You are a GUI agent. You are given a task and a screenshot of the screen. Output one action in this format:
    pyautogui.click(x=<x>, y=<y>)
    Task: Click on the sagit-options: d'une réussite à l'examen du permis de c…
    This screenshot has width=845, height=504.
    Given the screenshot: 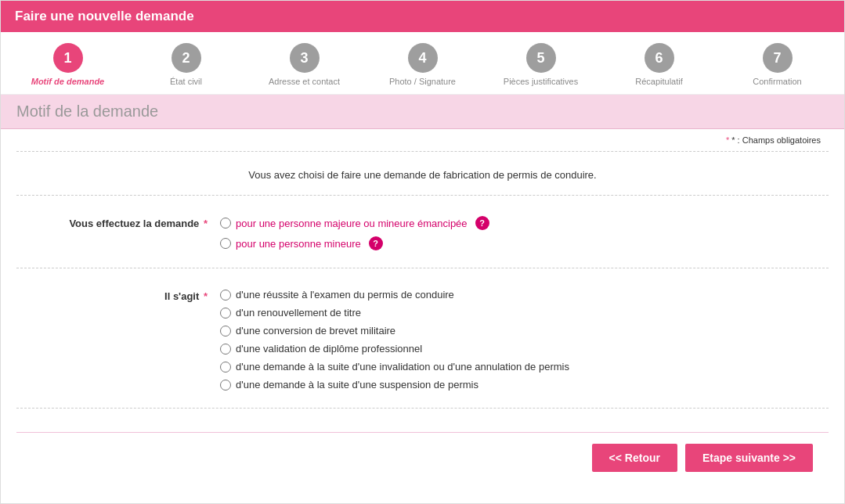 What is the action you would take?
    pyautogui.click(x=395, y=340)
    